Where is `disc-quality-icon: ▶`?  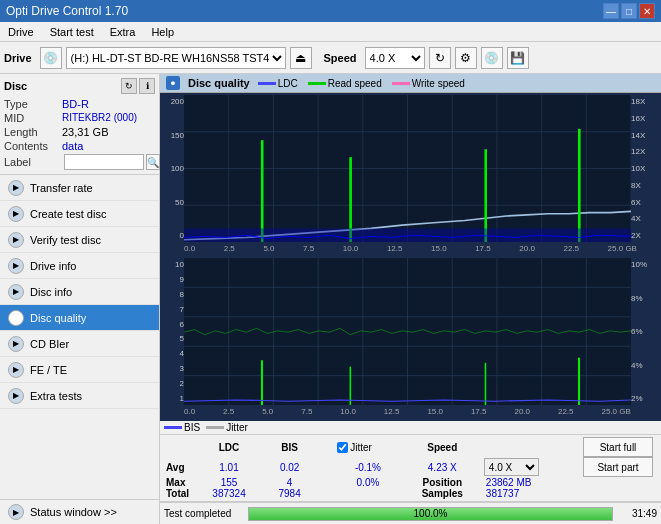 disc-quality-icon: ▶ is located at coordinates (16, 318).